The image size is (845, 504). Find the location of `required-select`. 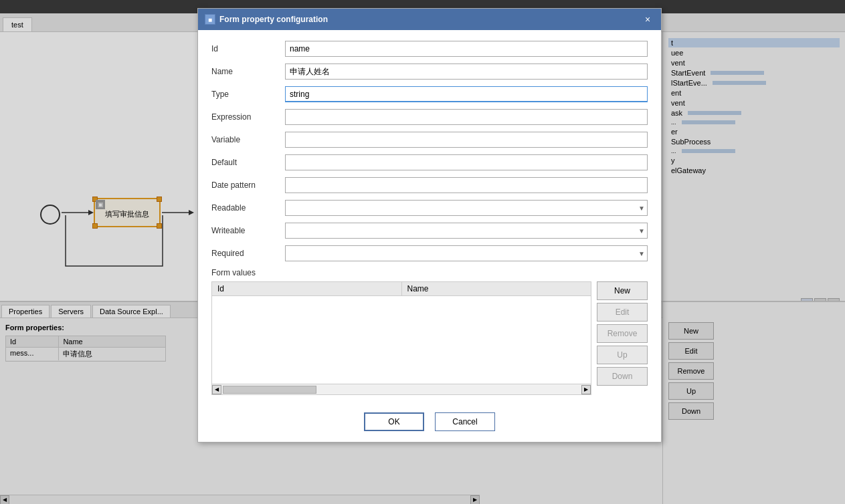

required-select is located at coordinates (466, 253).